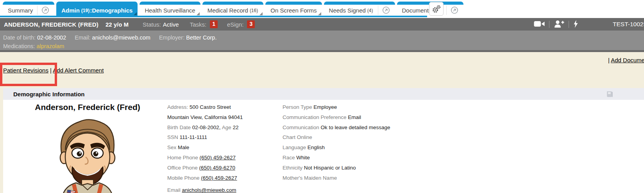 This screenshot has width=644, height=193. What do you see at coordinates (539, 24) in the screenshot?
I see `video-camera-icon` at bounding box center [539, 24].